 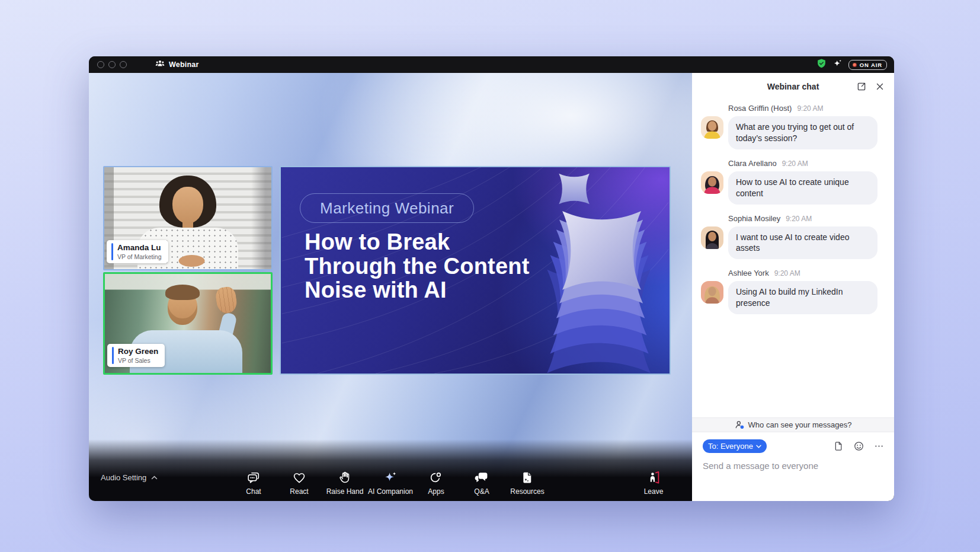 I want to click on participants-icon, so click(x=160, y=65).